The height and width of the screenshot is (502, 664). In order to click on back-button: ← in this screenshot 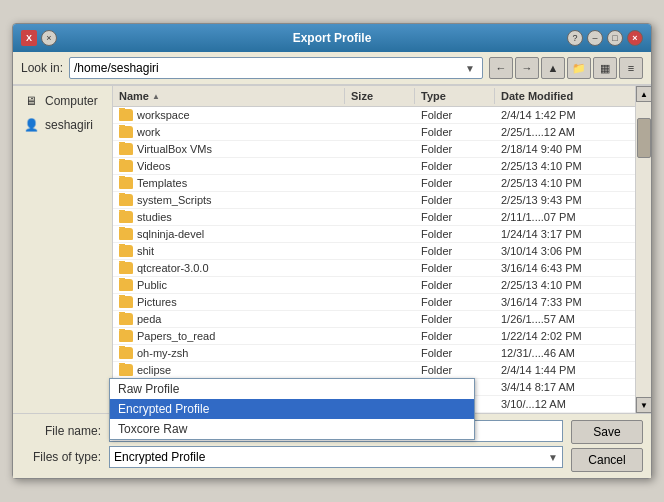, I will do `click(501, 68)`.